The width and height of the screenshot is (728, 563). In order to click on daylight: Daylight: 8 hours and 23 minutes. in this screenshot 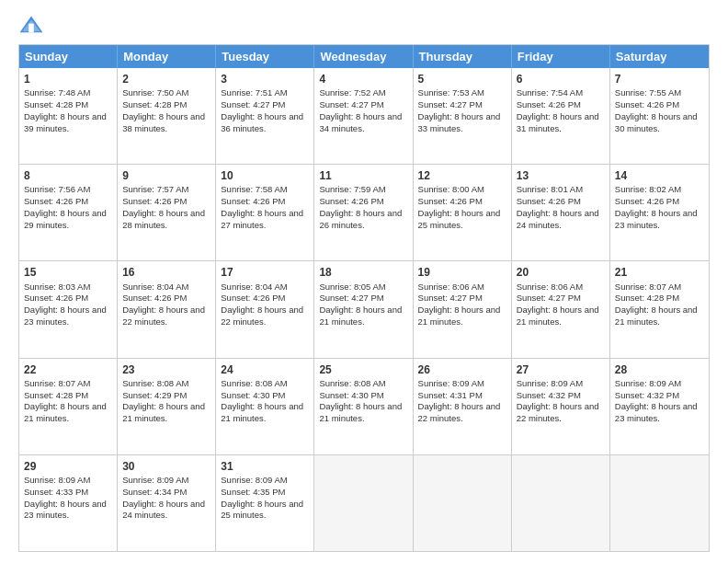, I will do `click(656, 412)`.